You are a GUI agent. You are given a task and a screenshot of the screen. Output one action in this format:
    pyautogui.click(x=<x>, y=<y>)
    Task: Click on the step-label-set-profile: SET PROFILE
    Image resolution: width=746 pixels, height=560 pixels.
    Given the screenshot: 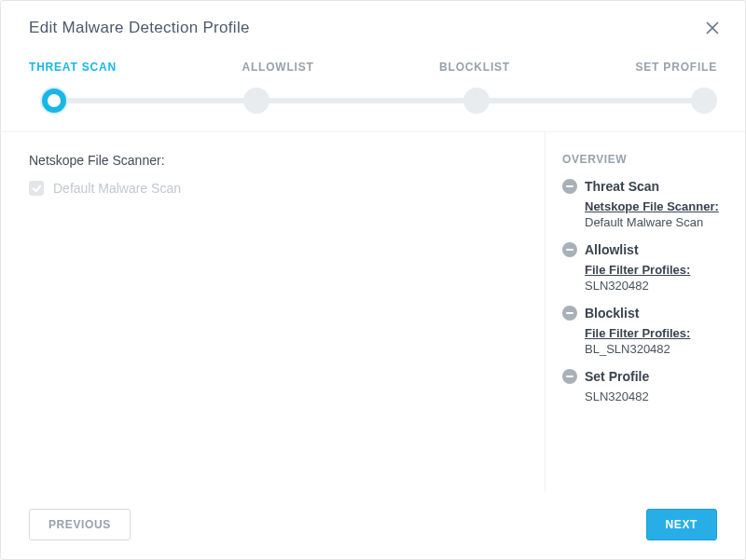 What is the action you would take?
    pyautogui.click(x=675, y=67)
    